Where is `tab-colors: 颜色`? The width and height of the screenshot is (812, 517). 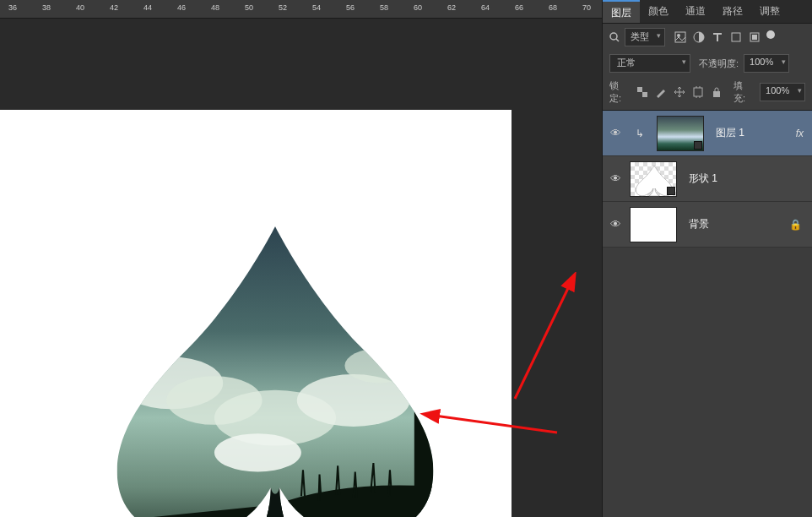
tab-colors: 颜色 is located at coordinates (658, 12).